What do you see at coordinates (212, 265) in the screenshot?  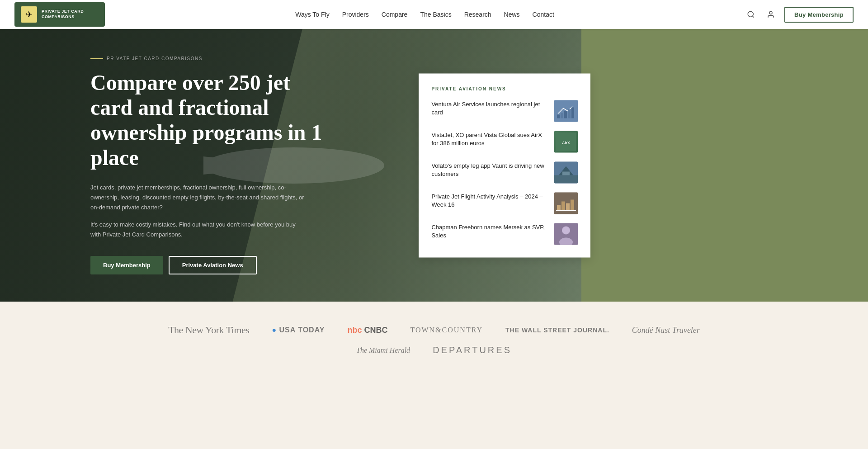 I see `hero-news-button: Private Aviation News` at bounding box center [212, 265].